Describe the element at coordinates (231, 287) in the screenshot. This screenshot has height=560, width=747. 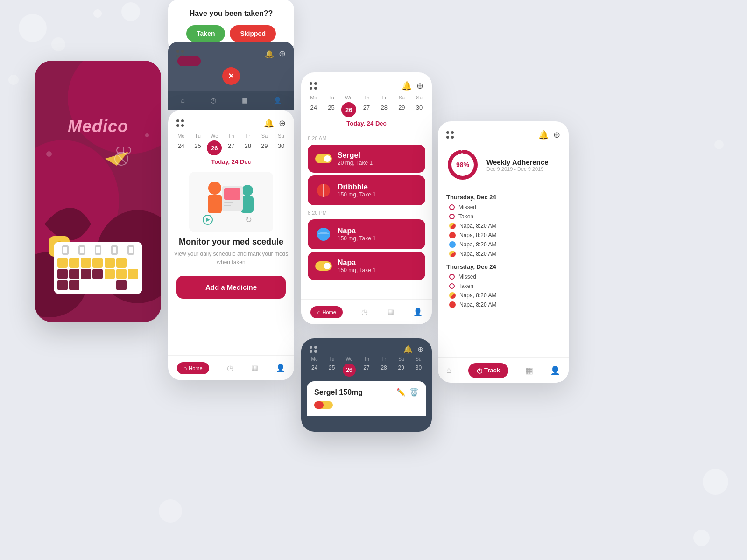
I see `add-medicine-button: Add a Medicine` at that location.